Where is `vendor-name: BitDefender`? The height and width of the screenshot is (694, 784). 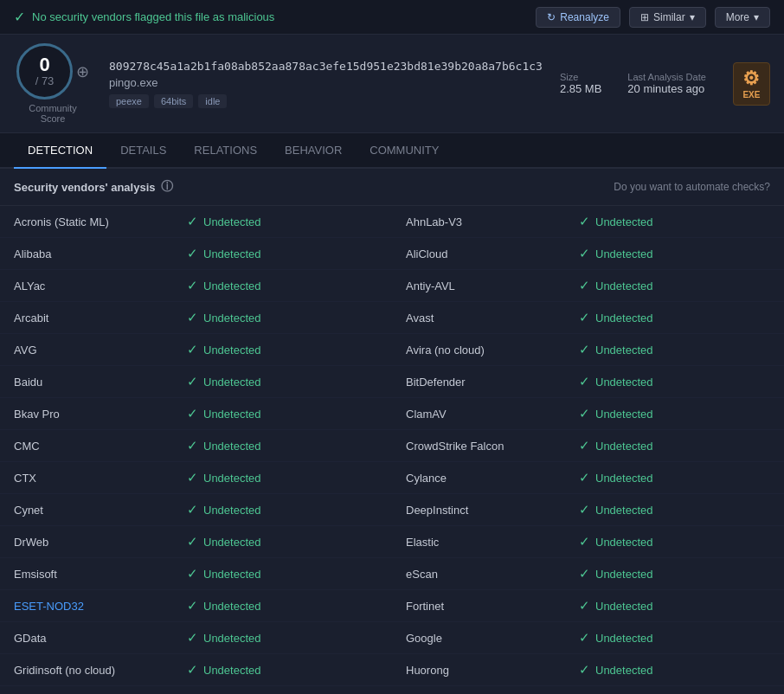 vendor-name: BitDefender is located at coordinates (479, 382).